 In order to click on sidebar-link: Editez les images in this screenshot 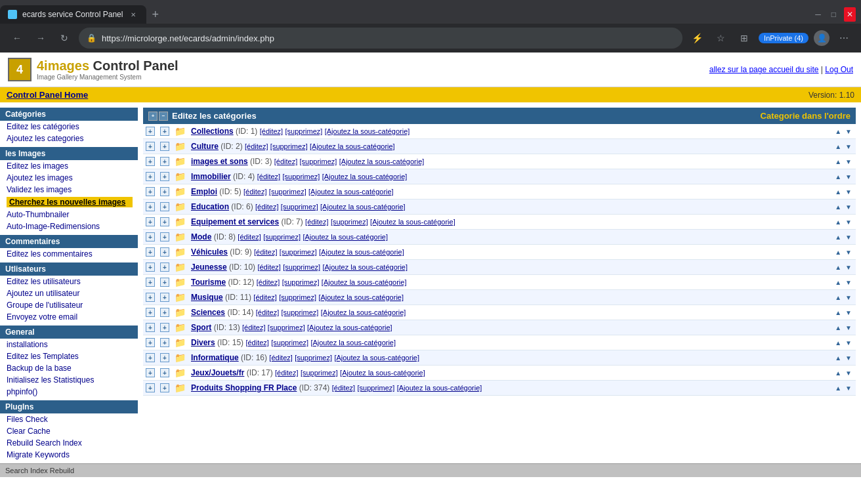, I will do `click(37, 166)`.